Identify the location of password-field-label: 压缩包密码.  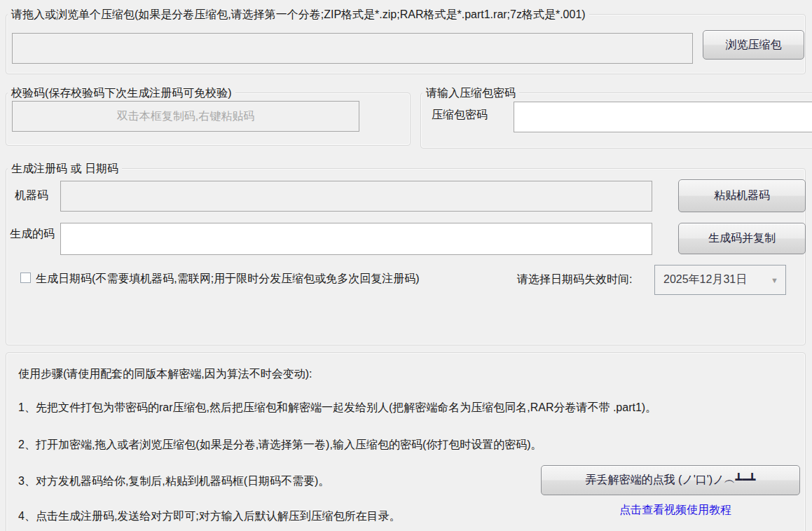
(460, 115).